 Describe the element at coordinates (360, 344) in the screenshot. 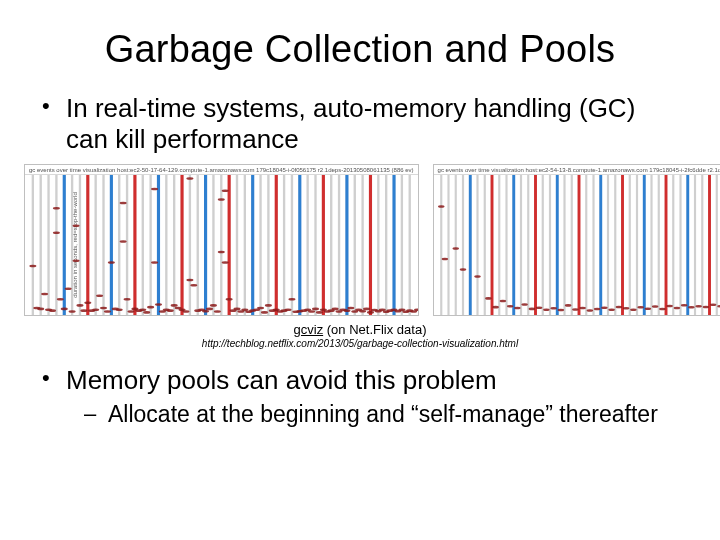

I see `chart-source-link: http://techblog.netflix.com/2013/05/garb…` at that location.